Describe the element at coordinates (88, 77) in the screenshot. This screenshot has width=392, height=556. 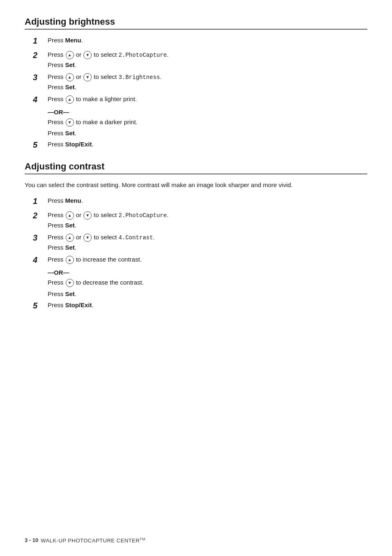
I see `down-icon-3a: ▼` at that location.